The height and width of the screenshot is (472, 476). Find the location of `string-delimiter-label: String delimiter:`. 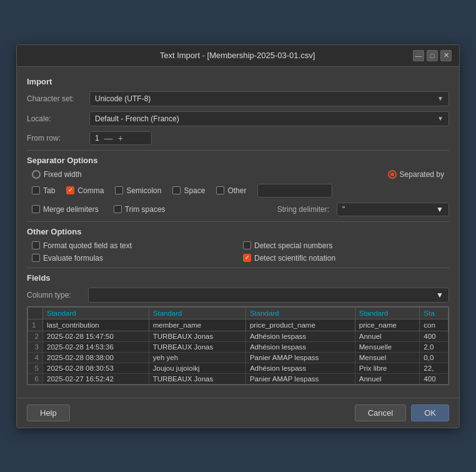

string-delimiter-label: String delimiter: is located at coordinates (304, 209).